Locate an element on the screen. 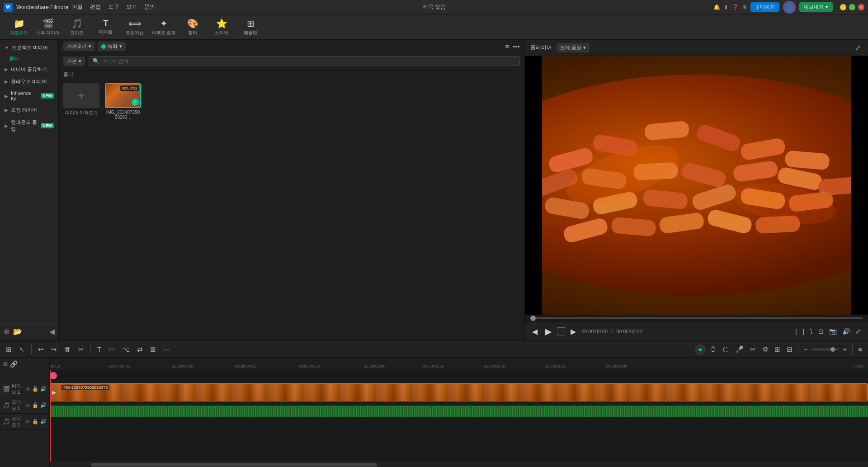 The image size is (868, 467). sidebar-folder-icon: 📂 is located at coordinates (18, 332).